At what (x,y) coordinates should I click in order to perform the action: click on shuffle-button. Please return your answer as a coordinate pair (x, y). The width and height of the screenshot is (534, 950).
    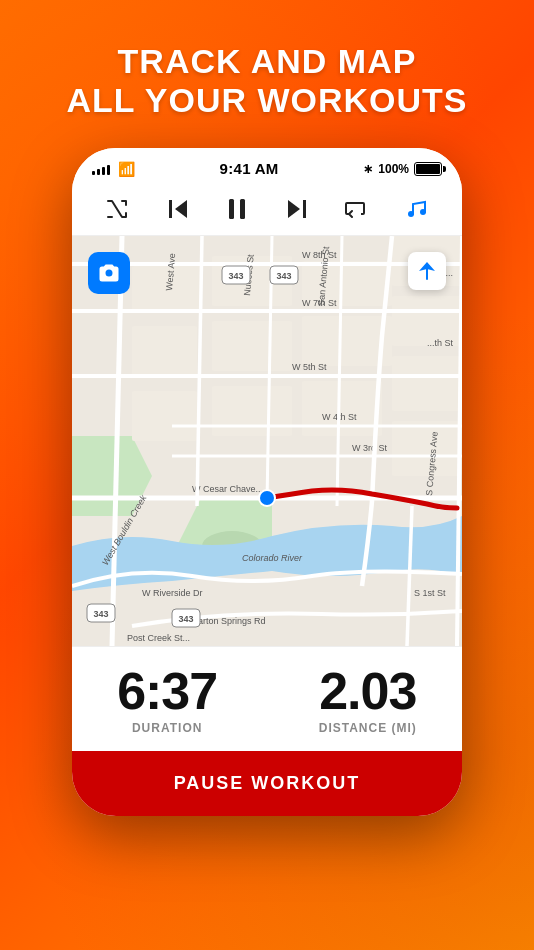
    Looking at the image, I should click on (118, 209).